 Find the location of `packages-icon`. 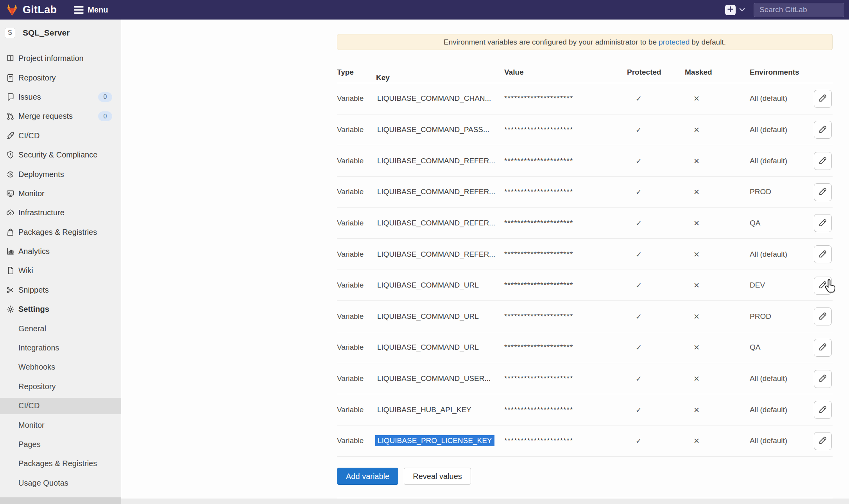

packages-icon is located at coordinates (10, 232).